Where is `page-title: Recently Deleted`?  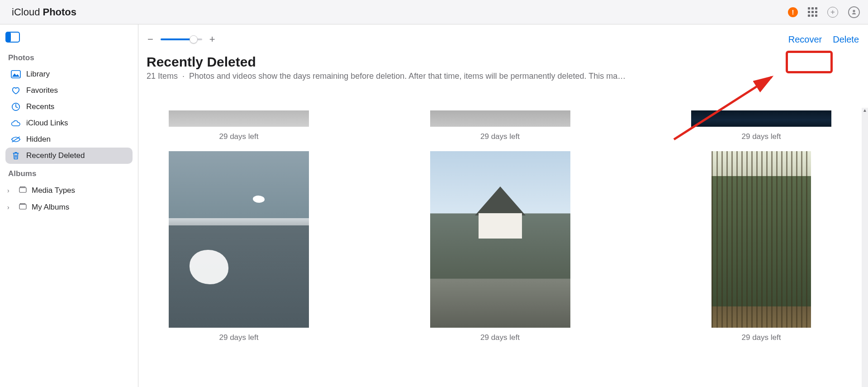 page-title: Recently Deleted is located at coordinates (503, 62).